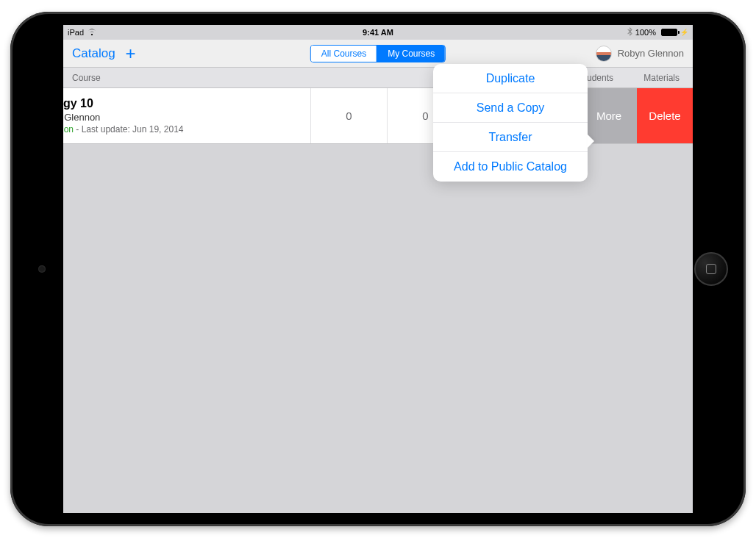 Image resolution: width=756 pixels, height=538 pixels. What do you see at coordinates (378, 32) in the screenshot?
I see `status-bar: iPad 9:41 AM 100% ⚡` at bounding box center [378, 32].